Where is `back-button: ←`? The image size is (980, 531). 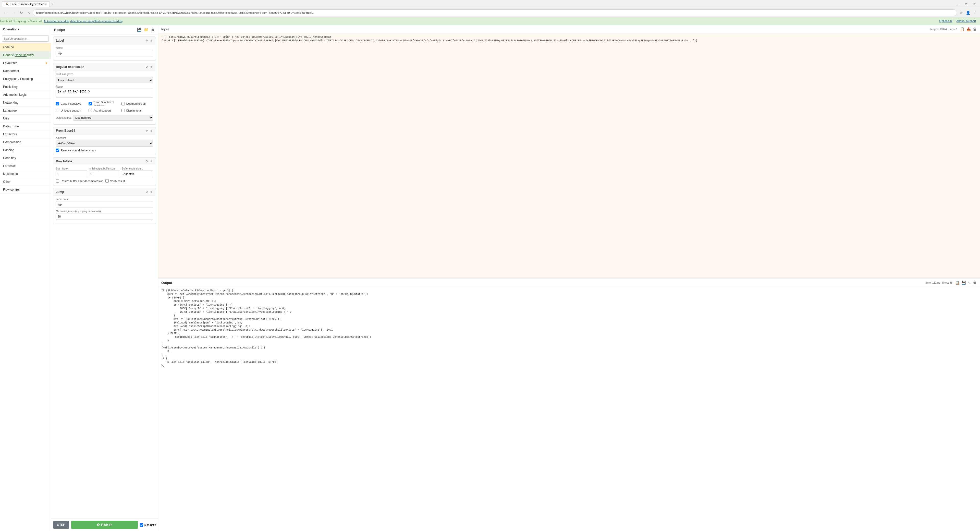
back-button: ← is located at coordinates (5, 13).